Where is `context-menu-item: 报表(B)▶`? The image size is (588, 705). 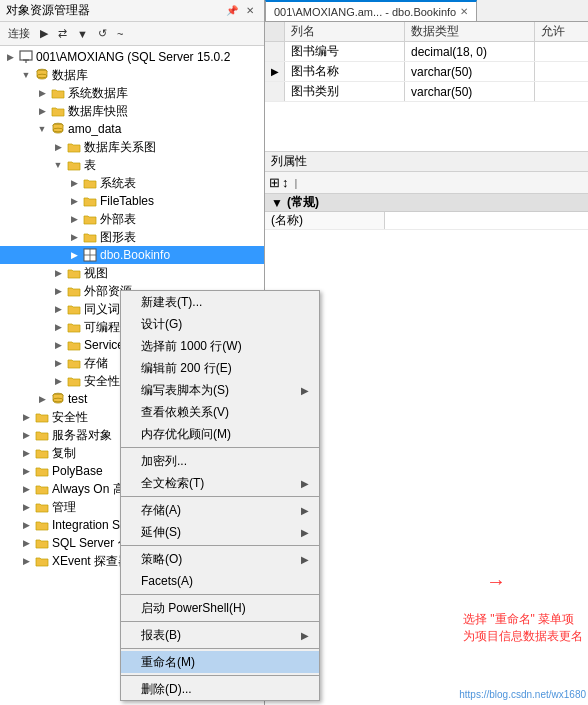
context-menu-item: 报表(B)▶ is located at coordinates (220, 635).